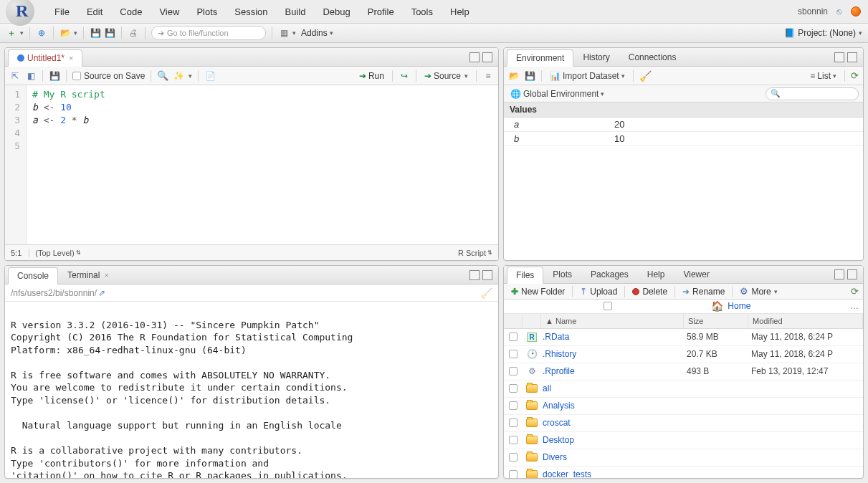 The width and height of the screenshot is (868, 483). Describe the element at coordinates (860, 33) in the screenshot. I see `project-dropdown: ▾` at that location.